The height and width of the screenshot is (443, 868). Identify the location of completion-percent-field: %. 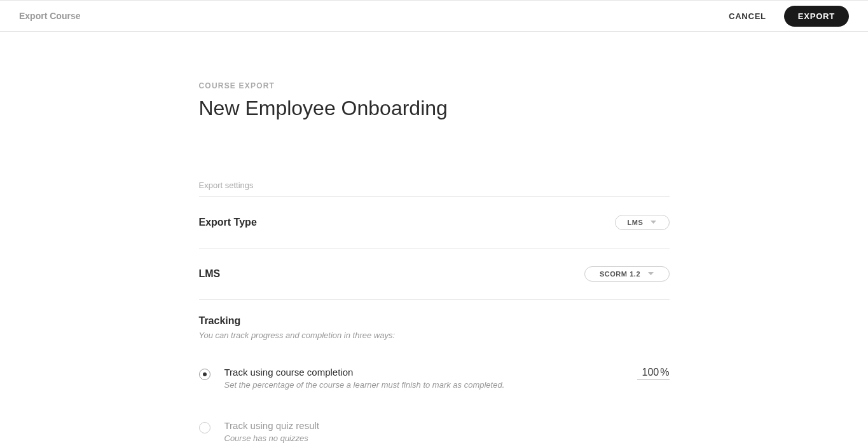
(653, 374).